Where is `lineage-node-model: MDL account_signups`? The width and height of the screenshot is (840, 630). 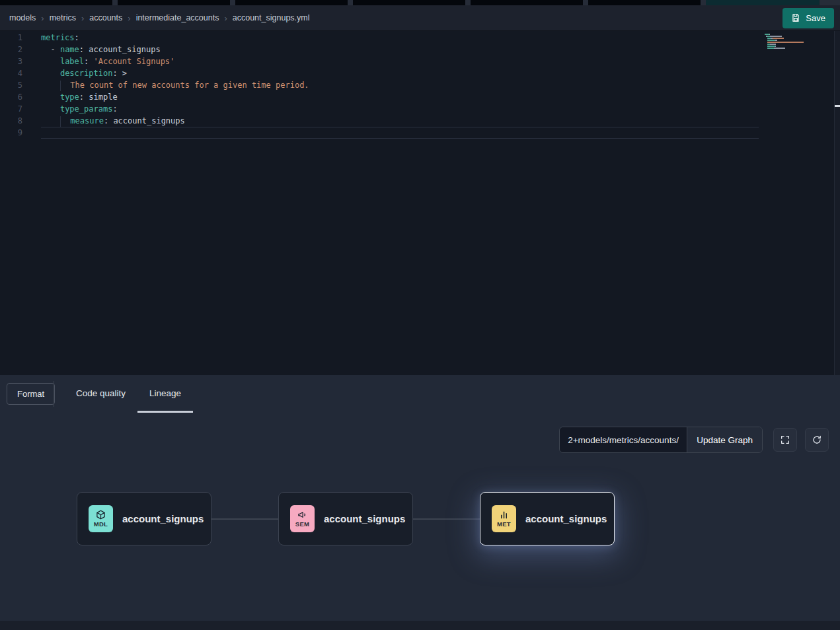 lineage-node-model: MDL account_signups is located at coordinates (144, 519).